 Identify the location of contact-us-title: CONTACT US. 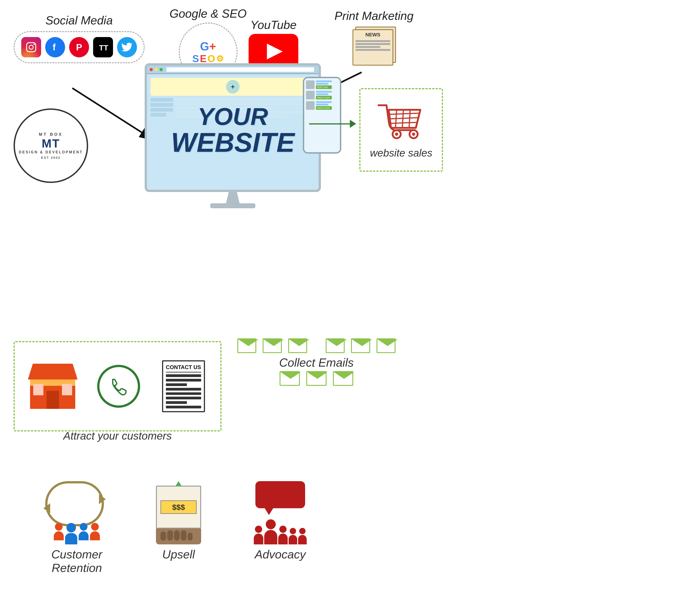
(184, 368).